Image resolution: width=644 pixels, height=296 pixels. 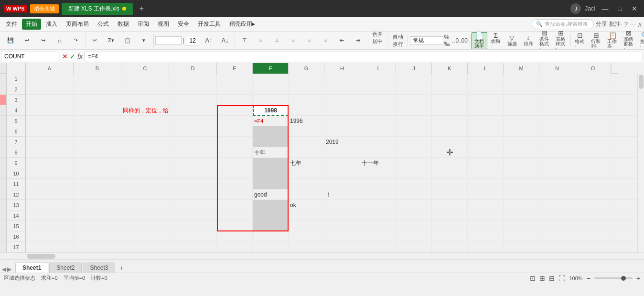 I want to click on cell-h13, so click(x=342, y=205).